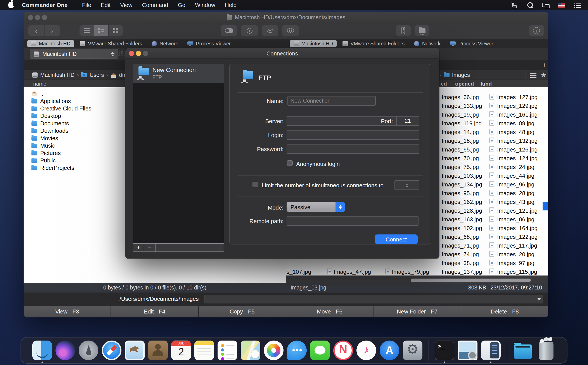  I want to click on menu-item-file: File, so click(87, 5).